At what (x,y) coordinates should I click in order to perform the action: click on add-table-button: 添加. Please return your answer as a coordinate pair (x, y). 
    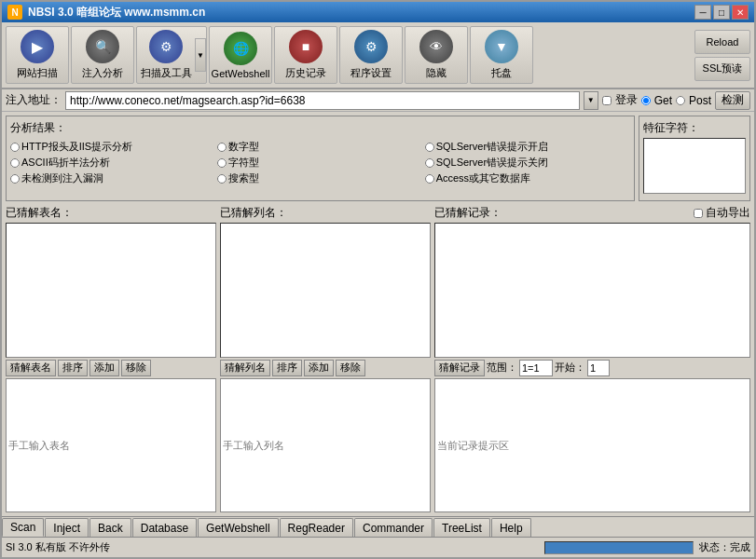
    Looking at the image, I should click on (104, 368).